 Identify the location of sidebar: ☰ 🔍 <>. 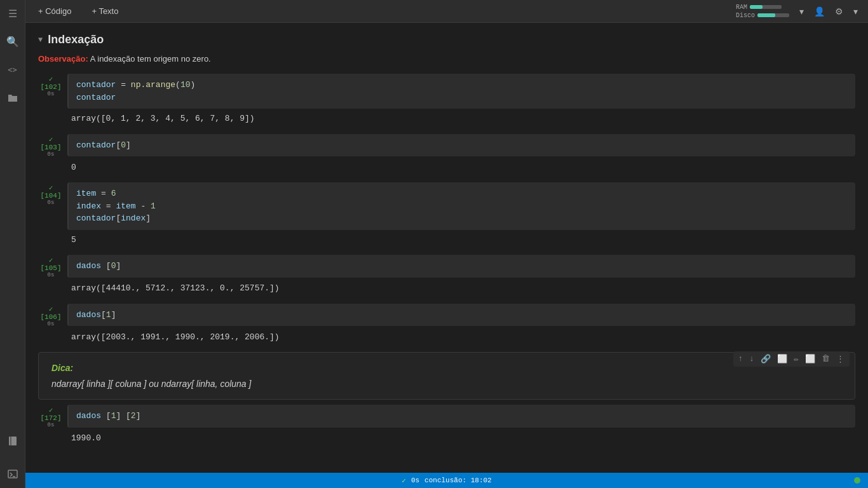
(13, 244).